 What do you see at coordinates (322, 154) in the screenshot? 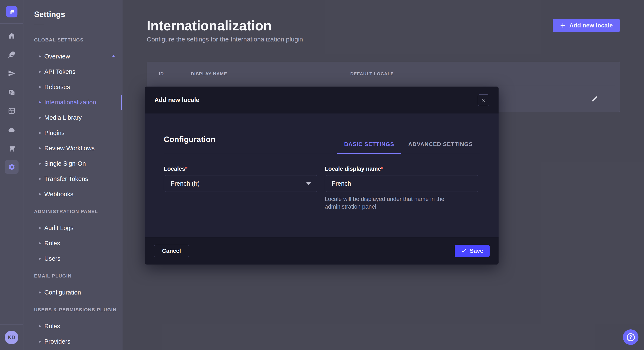
I see `tabs-divider` at bounding box center [322, 154].